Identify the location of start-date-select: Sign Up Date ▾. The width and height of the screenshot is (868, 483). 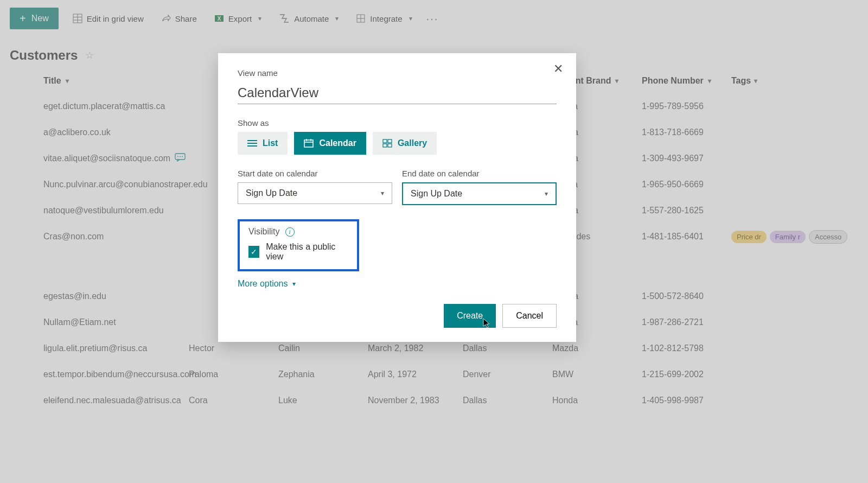
(315, 193).